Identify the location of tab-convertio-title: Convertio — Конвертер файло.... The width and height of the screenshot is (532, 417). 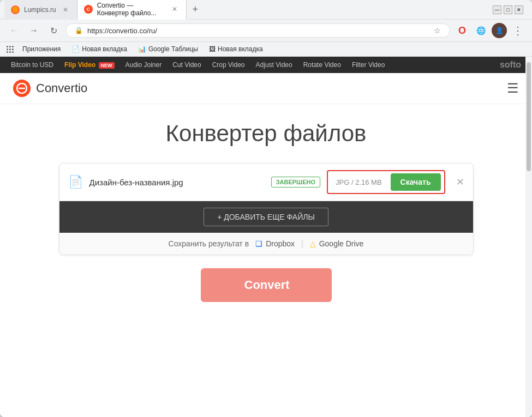
(131, 9).